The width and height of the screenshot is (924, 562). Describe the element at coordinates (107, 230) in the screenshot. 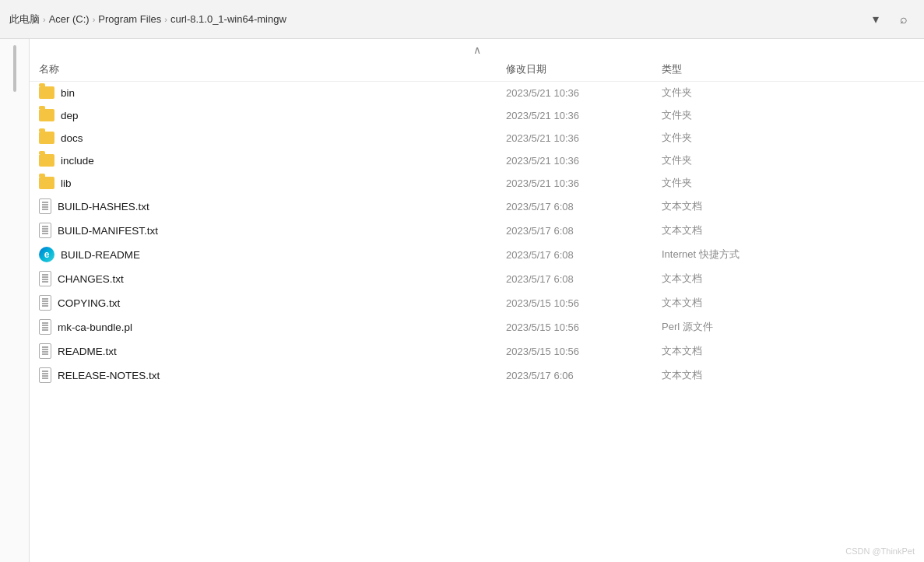

I see `file-name-text: BUILD-MANIFEST.txt` at that location.